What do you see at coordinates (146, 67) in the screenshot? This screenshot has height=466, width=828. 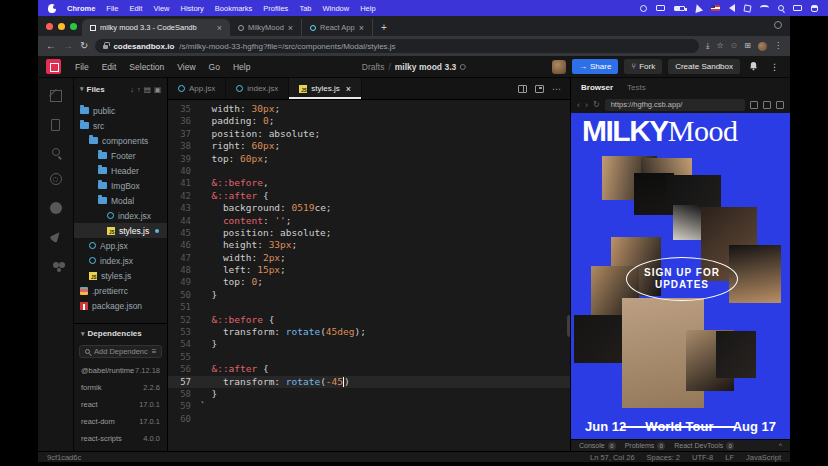 I see `menu-selection: Selection` at bounding box center [146, 67].